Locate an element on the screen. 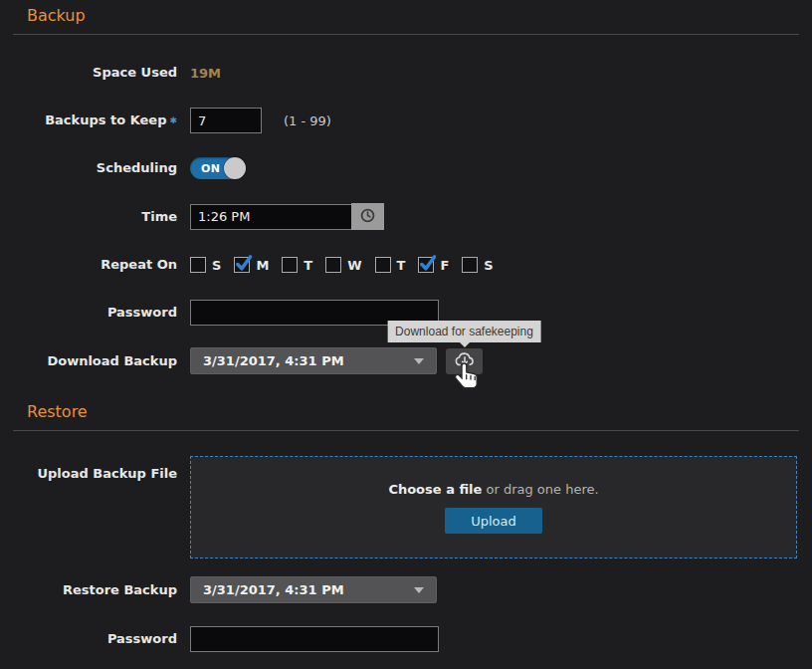 The image size is (812, 669). time-input is located at coordinates (271, 217).